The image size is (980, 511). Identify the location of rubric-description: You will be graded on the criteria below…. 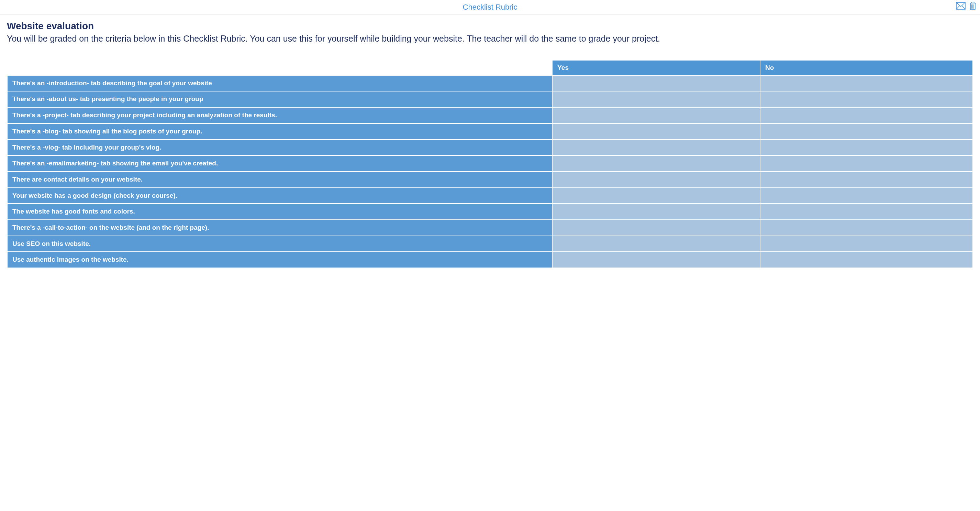
(490, 39).